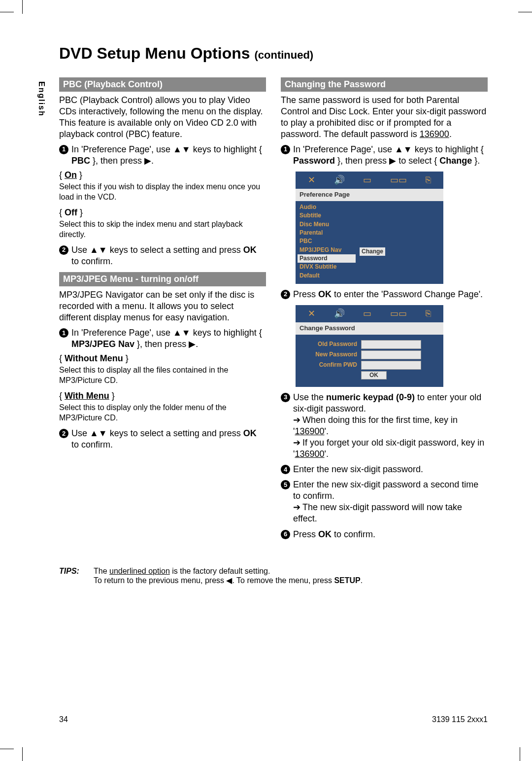  What do you see at coordinates (391, 345) in the screenshot?
I see `old-password-field` at bounding box center [391, 345].